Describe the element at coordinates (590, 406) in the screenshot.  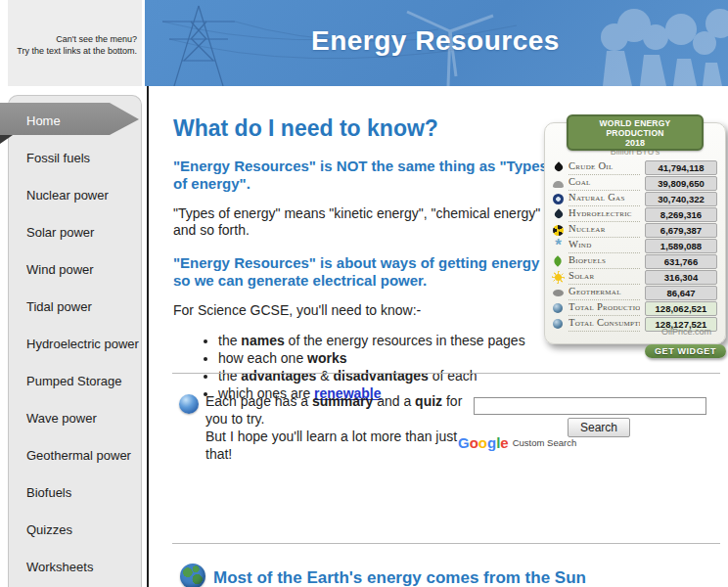
I see `search-input` at that location.